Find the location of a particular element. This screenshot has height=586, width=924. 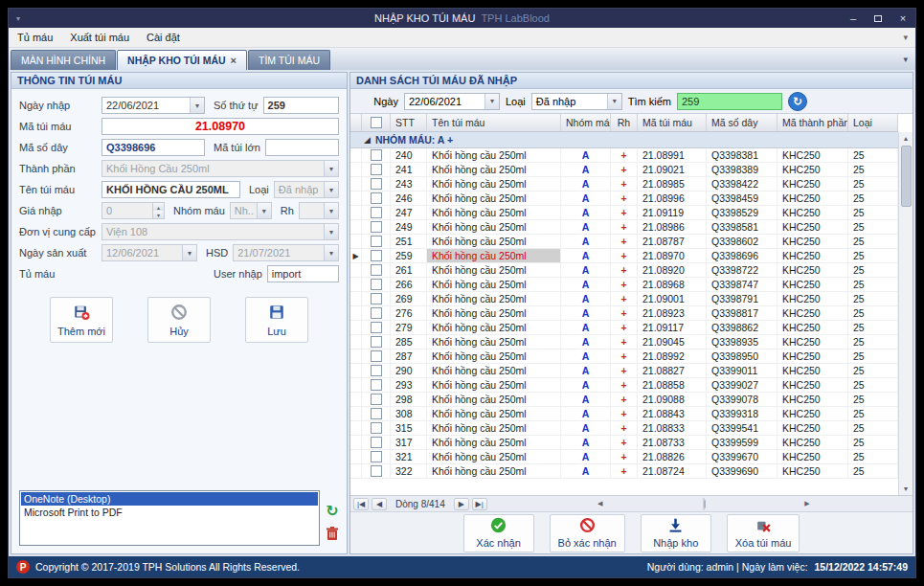

chevron-down-icon: ▾ is located at coordinates (615, 101).